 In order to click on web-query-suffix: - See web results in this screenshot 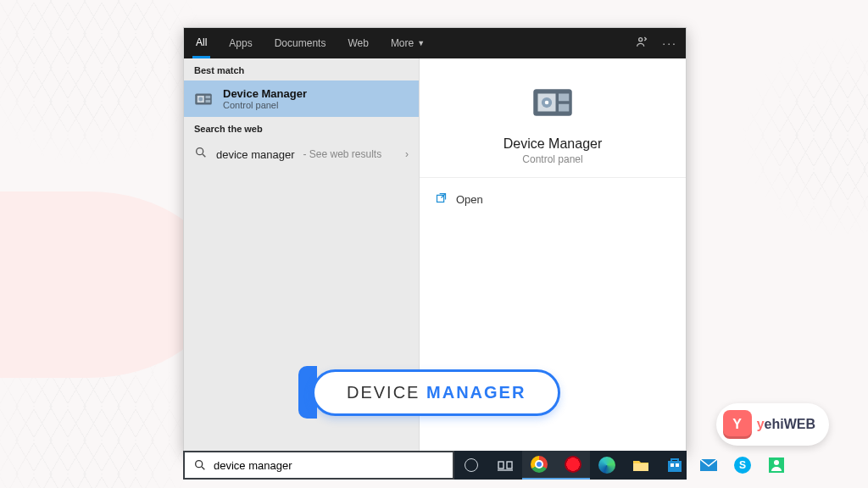, I will do `click(342, 154)`.